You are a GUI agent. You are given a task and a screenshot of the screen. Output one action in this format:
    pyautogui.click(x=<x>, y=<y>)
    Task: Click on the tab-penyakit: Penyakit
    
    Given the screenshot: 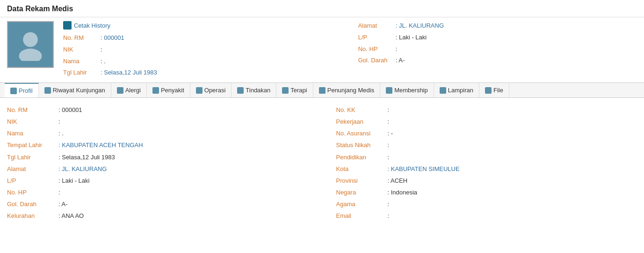 What is the action you would take?
    pyautogui.click(x=168, y=90)
    